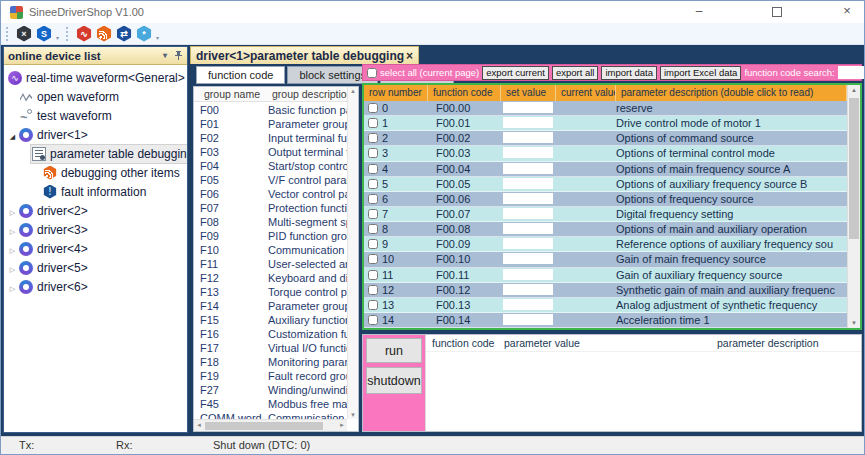 The image size is (865, 455). What do you see at coordinates (516, 73) in the screenshot?
I see `export-current-button: export current` at bounding box center [516, 73].